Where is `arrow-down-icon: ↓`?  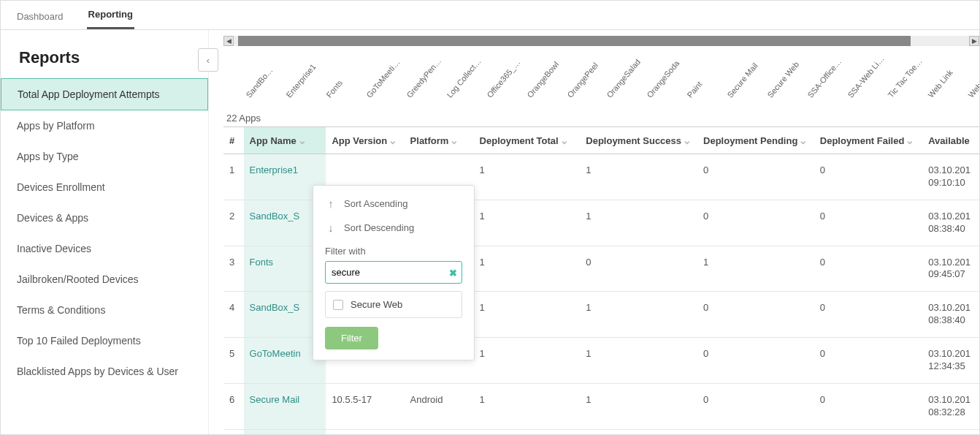
arrow-down-icon: ↓ is located at coordinates (331, 228).